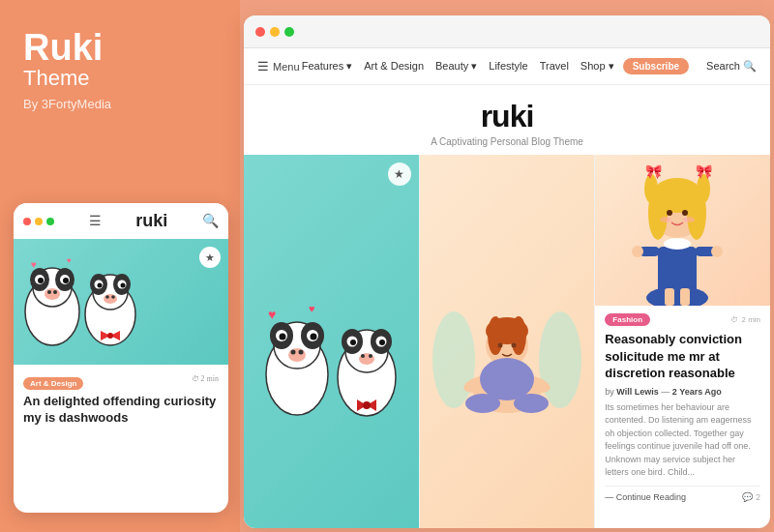  Describe the element at coordinates (683, 230) in the screenshot. I see `card-3-image: 🎀 🎀` at that location.